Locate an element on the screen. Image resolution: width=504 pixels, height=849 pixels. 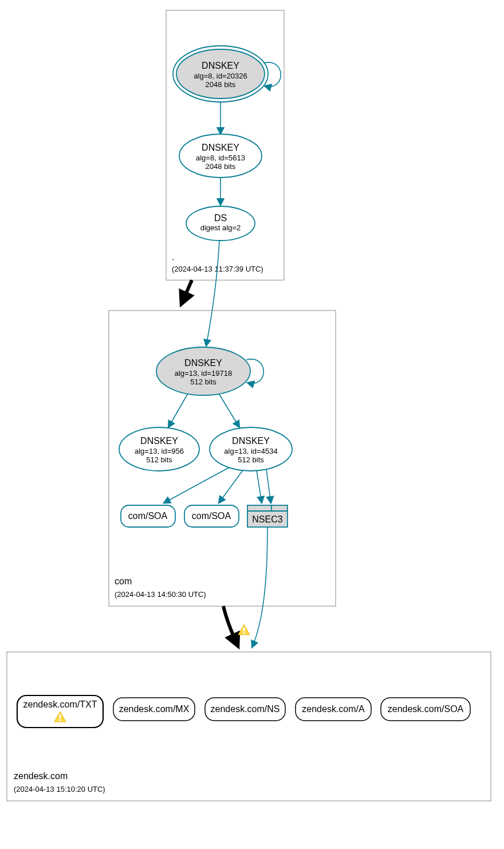
node-com-soa2-title: com/SOA is located at coordinates (212, 516).